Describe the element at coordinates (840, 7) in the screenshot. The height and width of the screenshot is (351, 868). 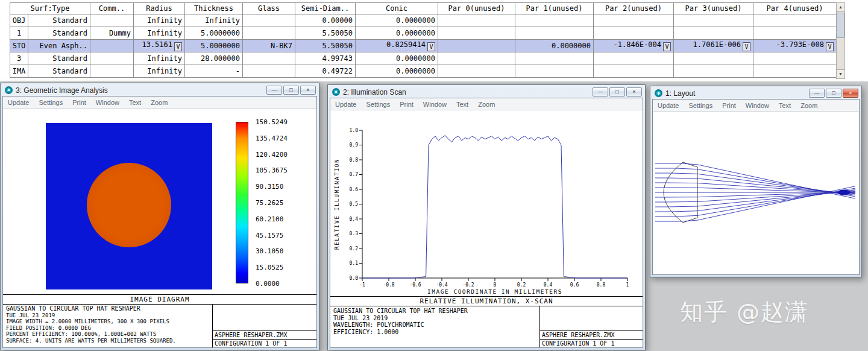
I see `scroll-up-button: ▲` at that location.